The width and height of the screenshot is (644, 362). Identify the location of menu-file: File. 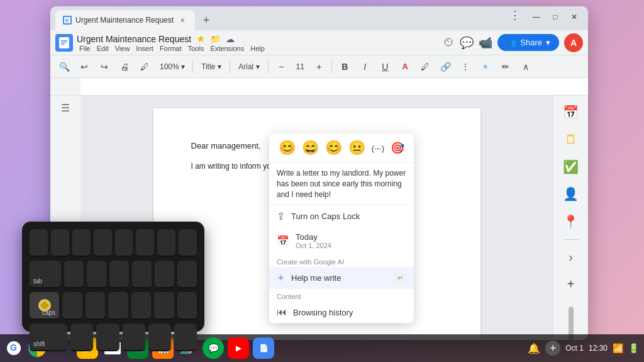
(85, 48).